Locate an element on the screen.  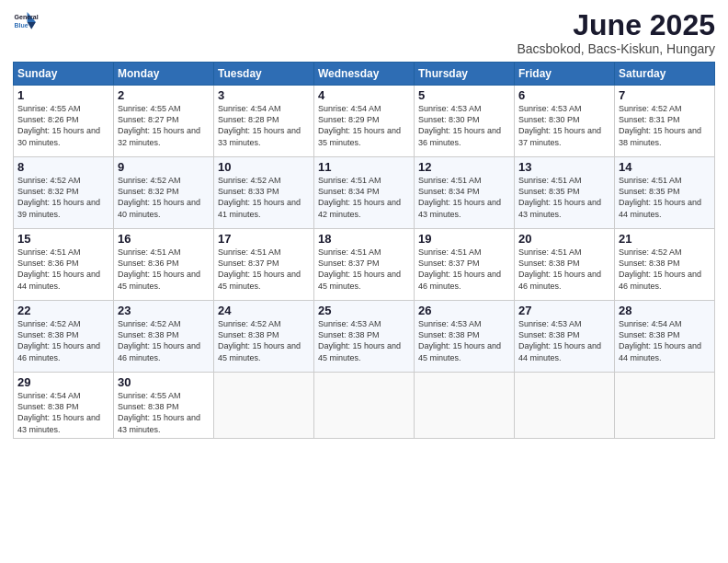
day-cell: 2 Sunrise: 4:55 AM Sunset: 8:27 PM Dayli… is located at coordinates (164, 121).